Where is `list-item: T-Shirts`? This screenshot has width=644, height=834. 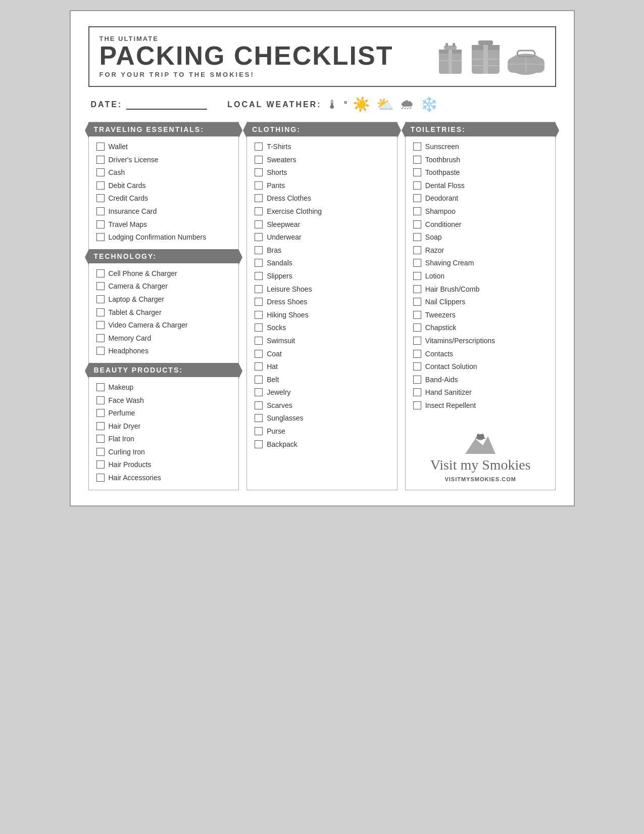
list-item: T-Shirts is located at coordinates (323, 147).